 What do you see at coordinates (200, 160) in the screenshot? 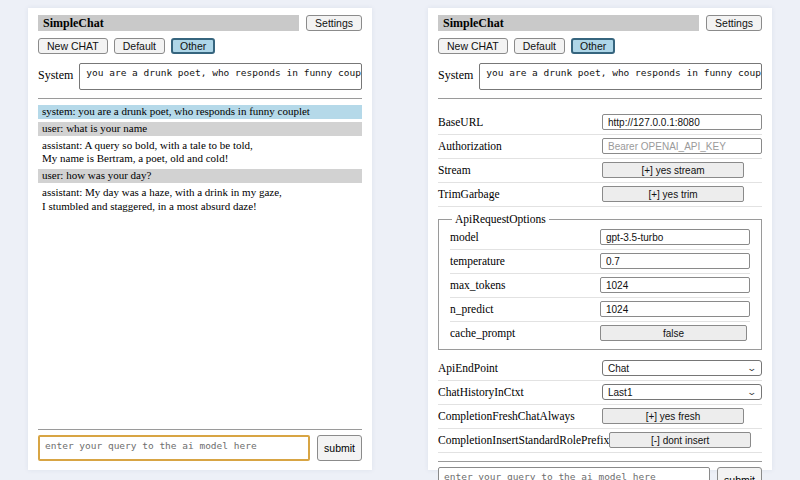
I see `chat-message-list: system: you are a drunk poet, who respon…` at bounding box center [200, 160].